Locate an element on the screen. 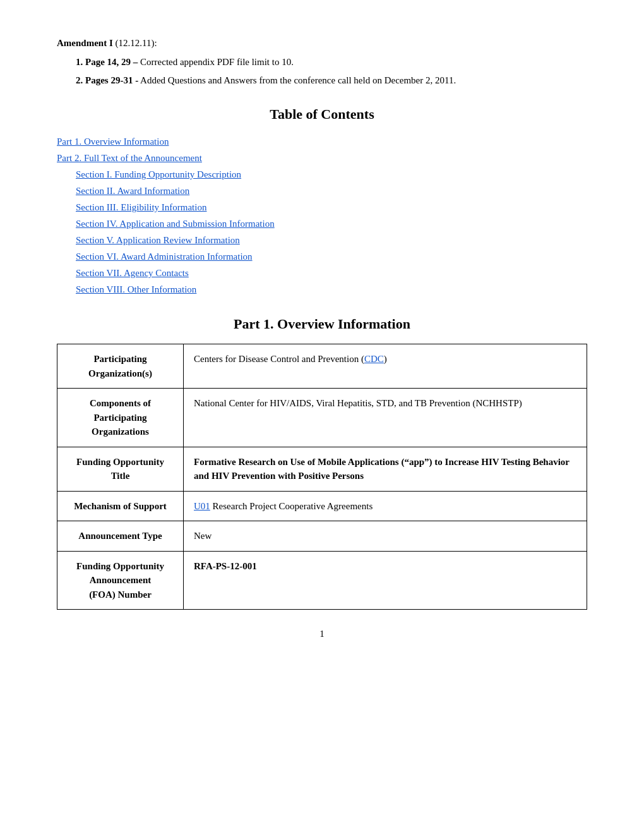  cdc-link: CDC is located at coordinates (374, 359).